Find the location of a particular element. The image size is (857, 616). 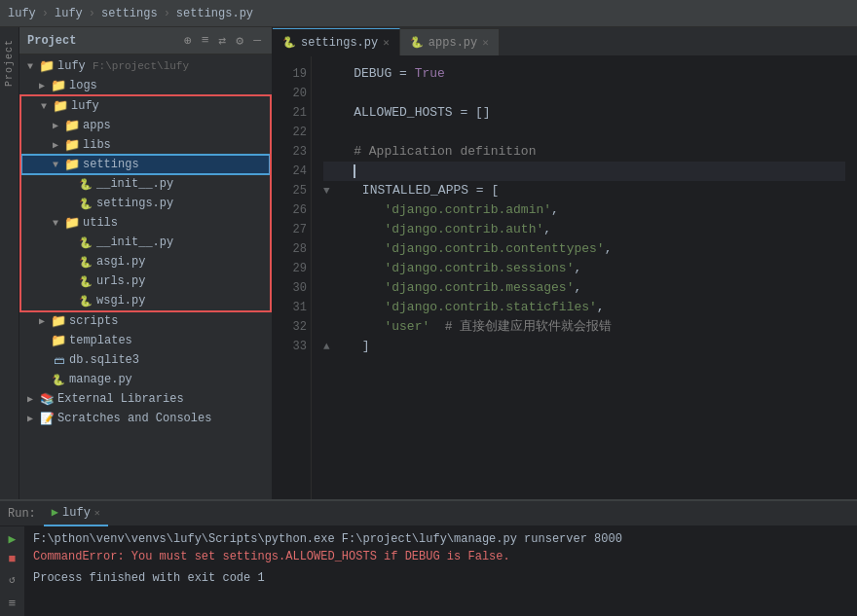

run-error-line: CommandError: You must set settings.ALLO… is located at coordinates (441, 557).